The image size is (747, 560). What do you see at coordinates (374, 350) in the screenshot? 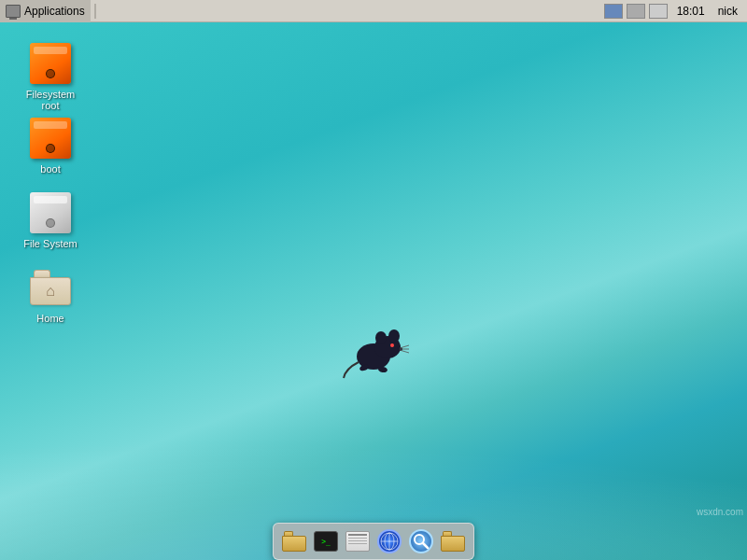
I see `xfce-mascot` at bounding box center [374, 350].